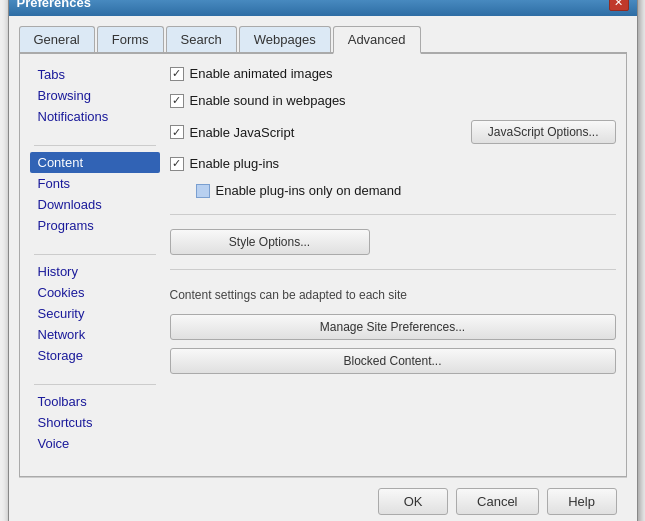  Describe the element at coordinates (177, 74) in the screenshot. I see `animated-images-checkbox` at that location.